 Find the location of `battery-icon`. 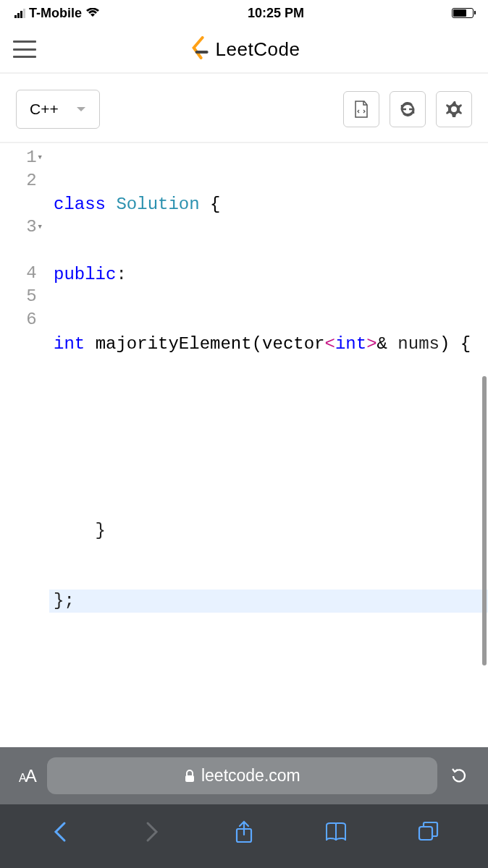

battery-icon is located at coordinates (463, 13).